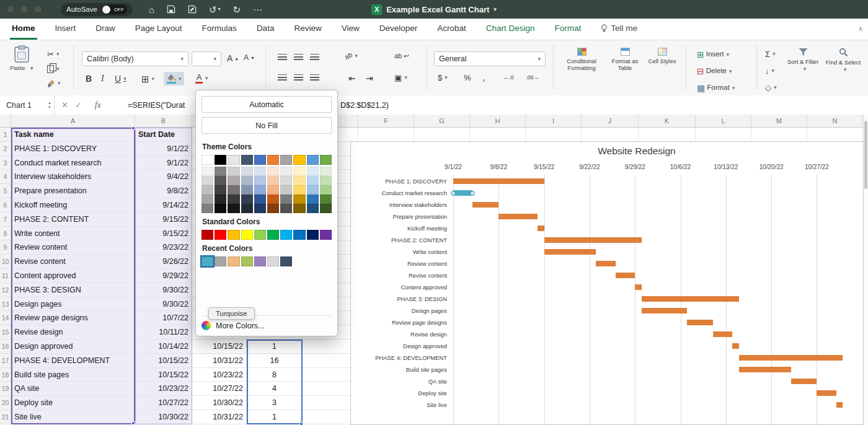 The height and width of the screenshot is (425, 868). I want to click on gantt-task-label: Site live, so click(399, 405).